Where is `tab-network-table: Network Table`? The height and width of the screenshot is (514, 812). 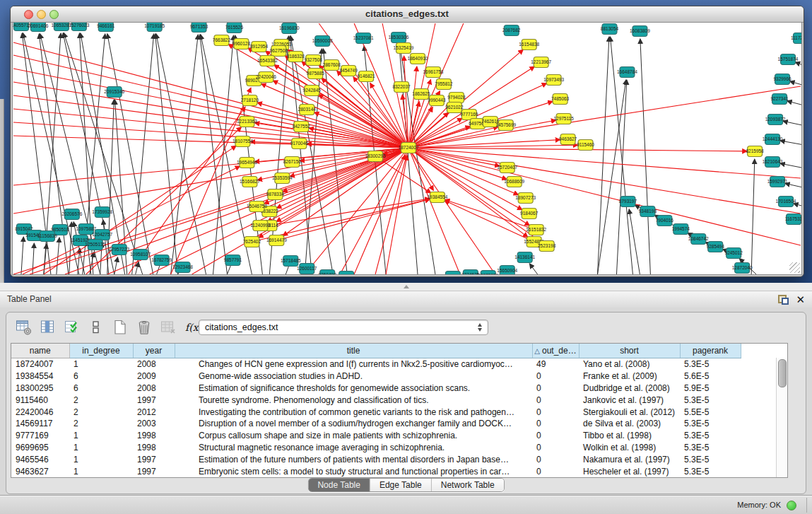
tab-network-table: Network Table is located at coordinates (468, 485).